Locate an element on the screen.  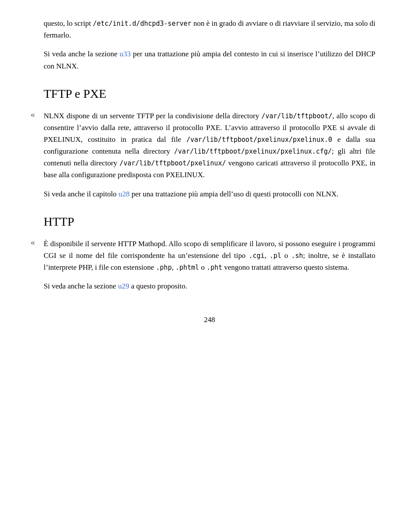
http-marker: « is located at coordinates (33, 242).